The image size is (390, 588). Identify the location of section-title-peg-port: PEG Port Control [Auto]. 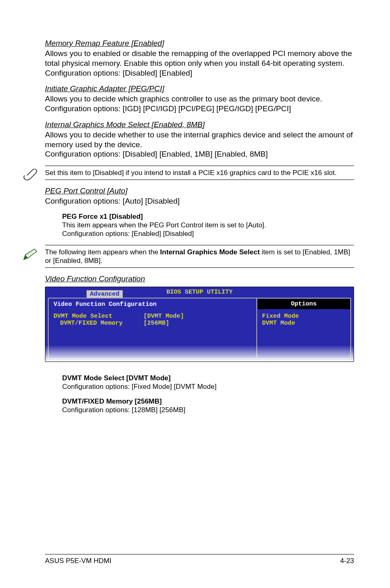
(199, 191).